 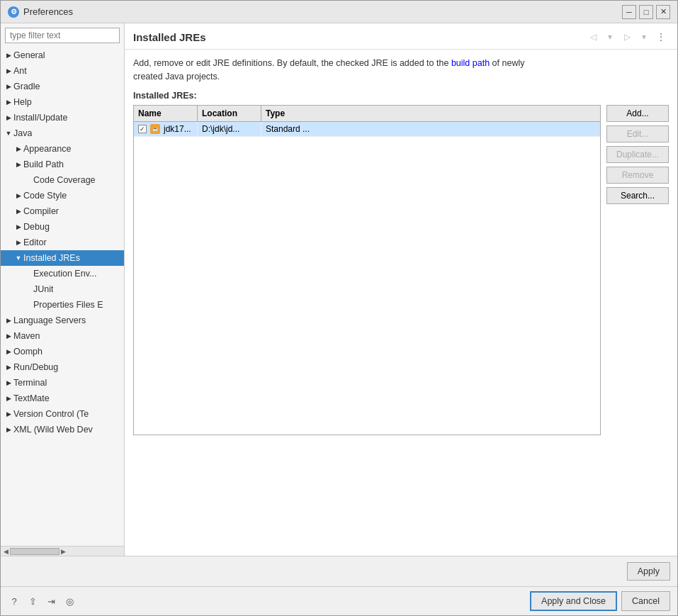 What do you see at coordinates (62, 296) in the screenshot?
I see `tree-container: ▶ General ▶ Ant ▶ Gradle ▶ Help` at bounding box center [62, 296].